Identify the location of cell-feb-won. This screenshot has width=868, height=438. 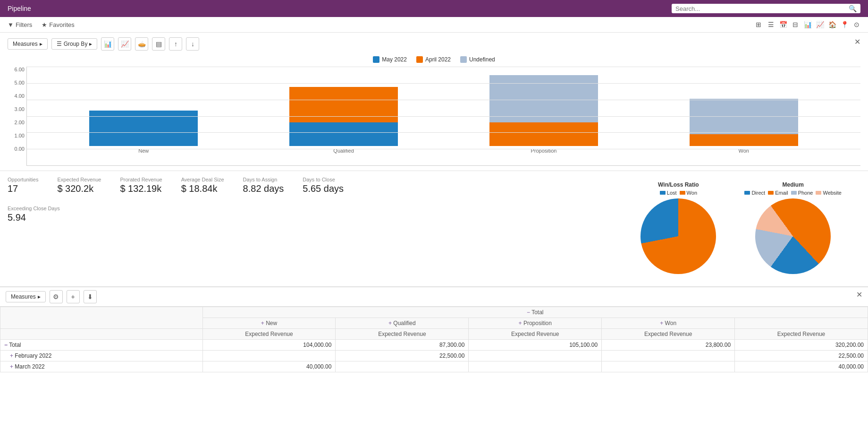
(668, 356).